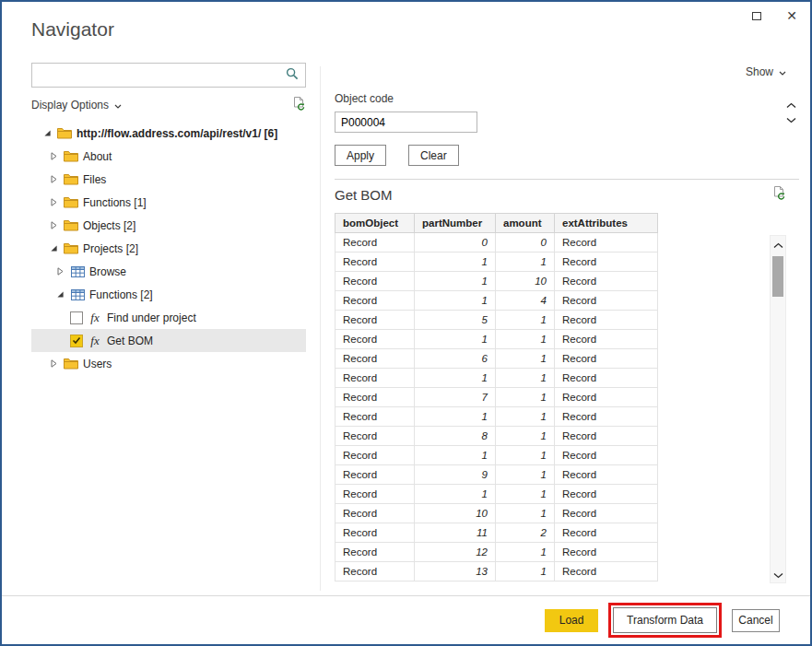 The height and width of the screenshot is (646, 812). I want to click on titlebar: ✕, so click(774, 16).